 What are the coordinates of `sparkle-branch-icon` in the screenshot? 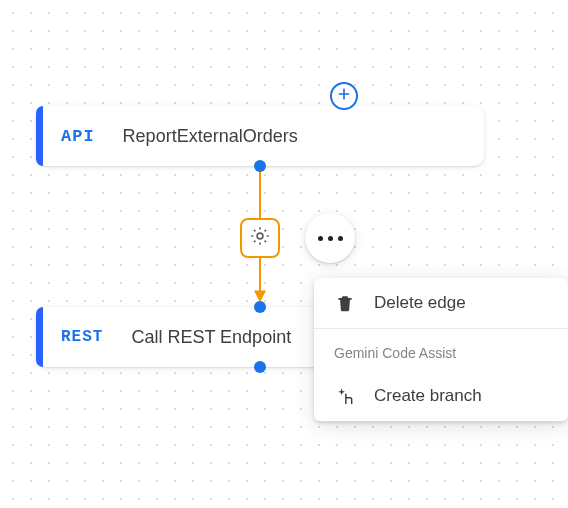 It's located at (345, 396).